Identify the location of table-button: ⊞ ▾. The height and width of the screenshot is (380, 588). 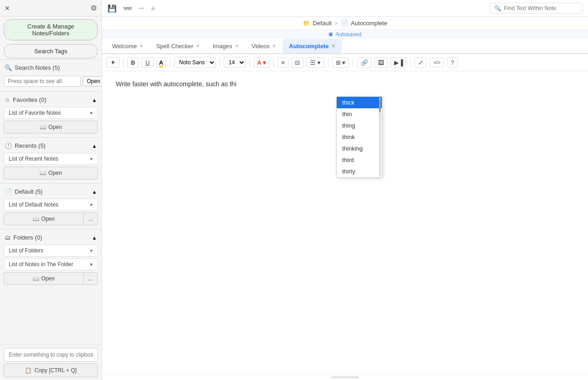
(341, 62).